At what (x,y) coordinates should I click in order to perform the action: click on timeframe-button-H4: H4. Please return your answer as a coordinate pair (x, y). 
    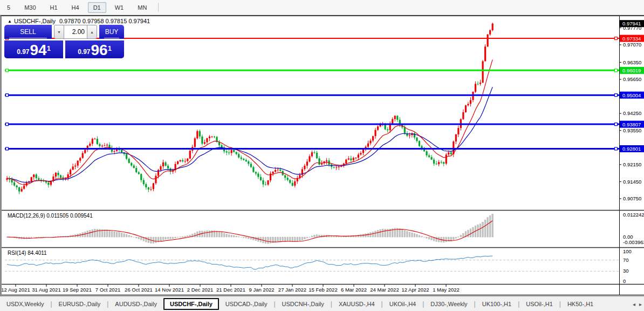
    Looking at the image, I should click on (76, 8).